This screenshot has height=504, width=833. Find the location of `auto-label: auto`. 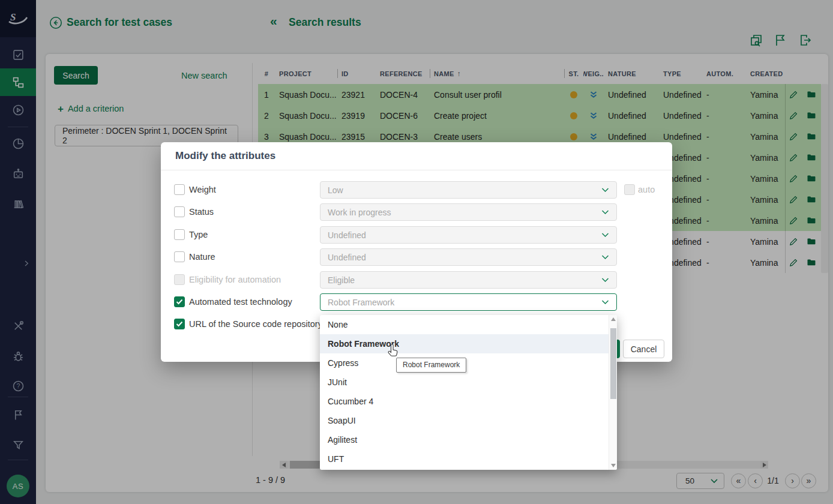

auto-label: auto is located at coordinates (646, 190).